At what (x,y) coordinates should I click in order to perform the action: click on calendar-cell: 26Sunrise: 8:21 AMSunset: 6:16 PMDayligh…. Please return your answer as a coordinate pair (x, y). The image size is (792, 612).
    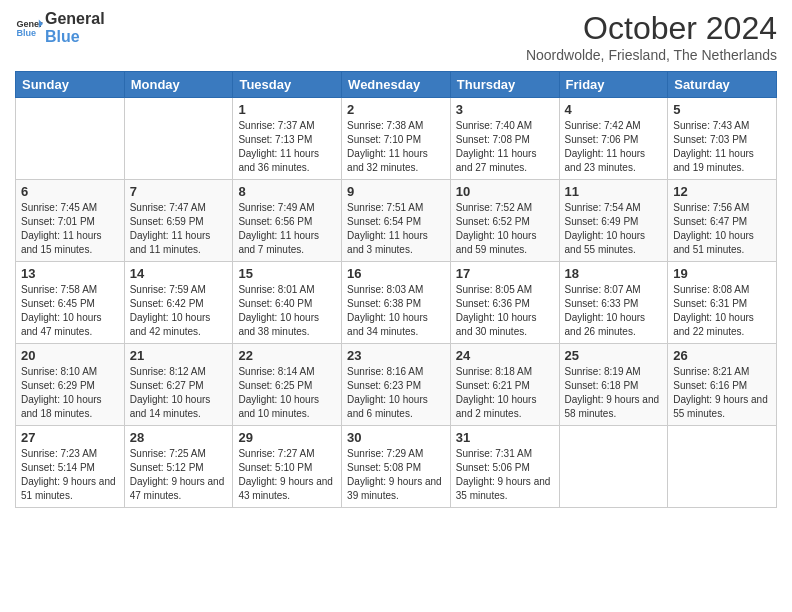
    Looking at the image, I should click on (722, 385).